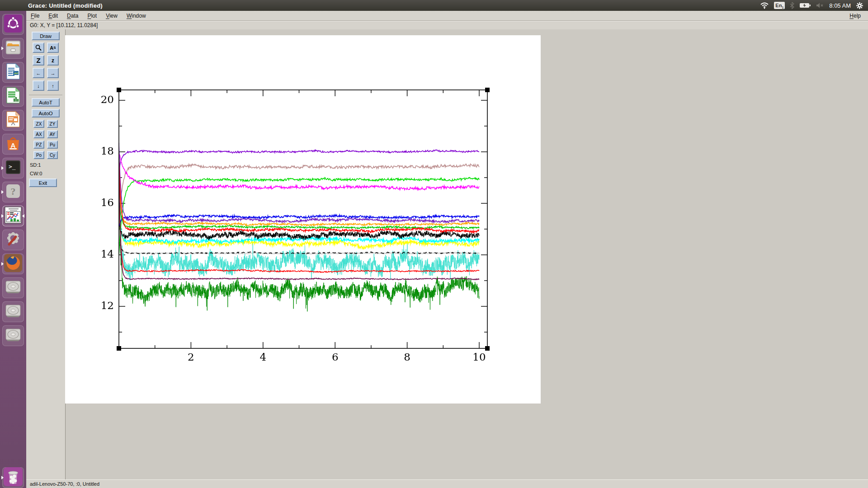 The height and width of the screenshot is (488, 868). What do you see at coordinates (39, 155) in the screenshot?
I see `tool-po-button: Po` at bounding box center [39, 155].